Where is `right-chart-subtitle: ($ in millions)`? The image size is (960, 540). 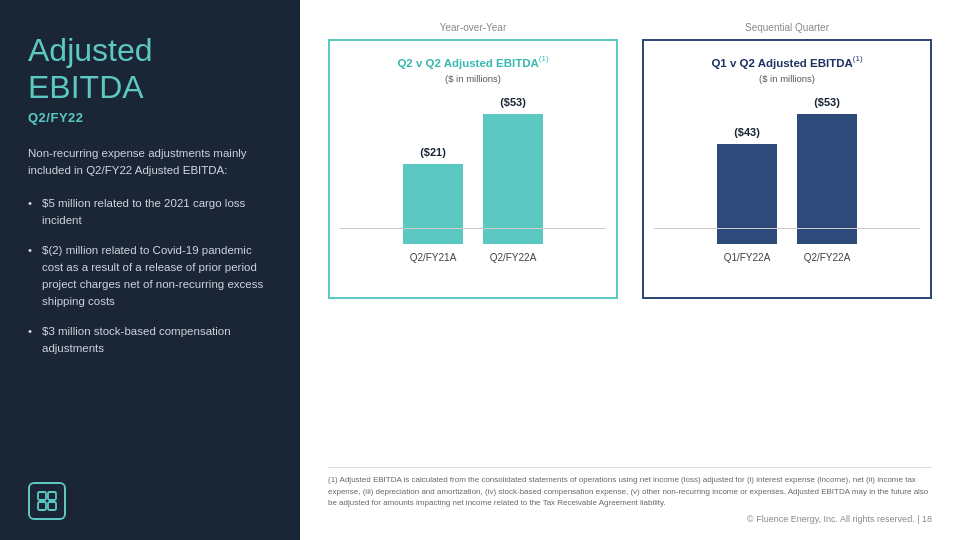
right-chart-subtitle: ($ in millions) is located at coordinates (787, 78).